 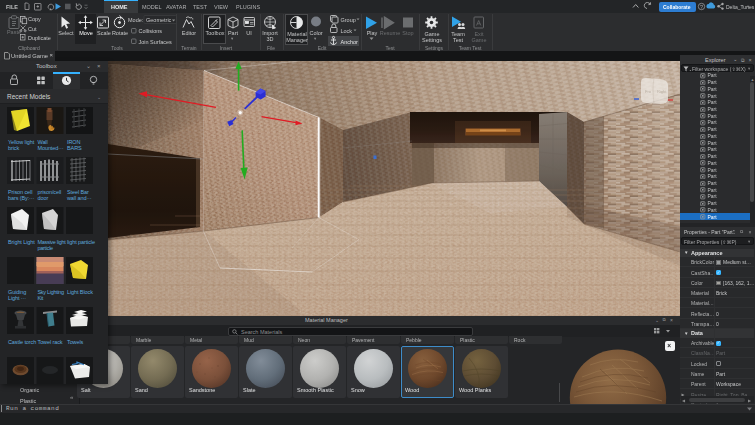 I want to click on svg-text: Collisions, so click(x=151, y=31).